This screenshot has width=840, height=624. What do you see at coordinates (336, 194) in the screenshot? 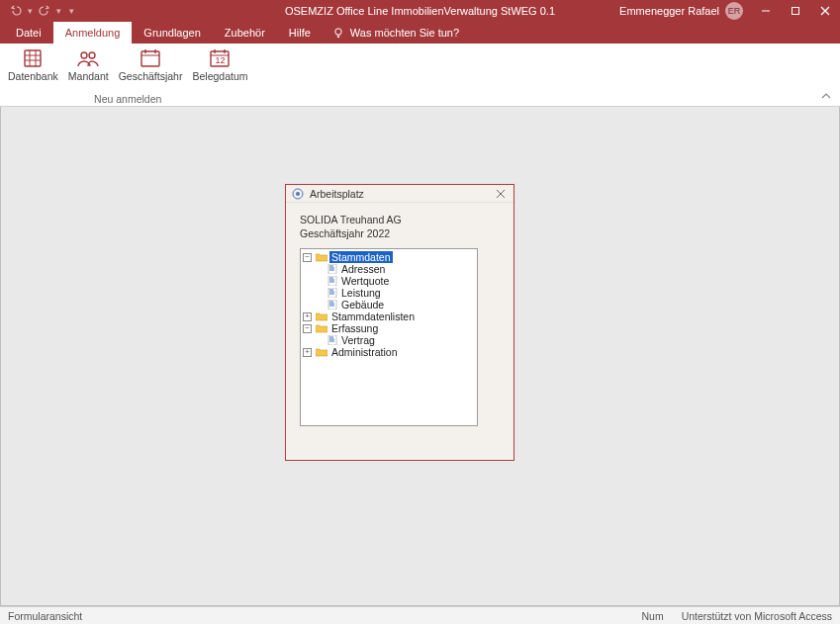
I see `dialog-title: Arbeitsplatz` at bounding box center [336, 194].